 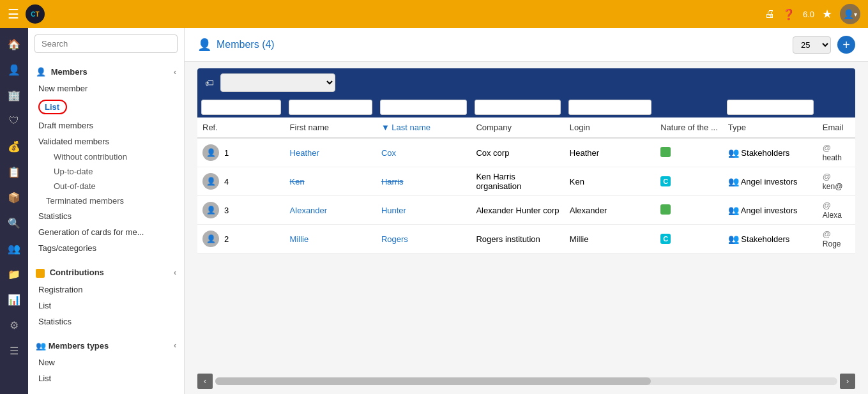 I want to click on sidebar-list: List, so click(x=106, y=107).